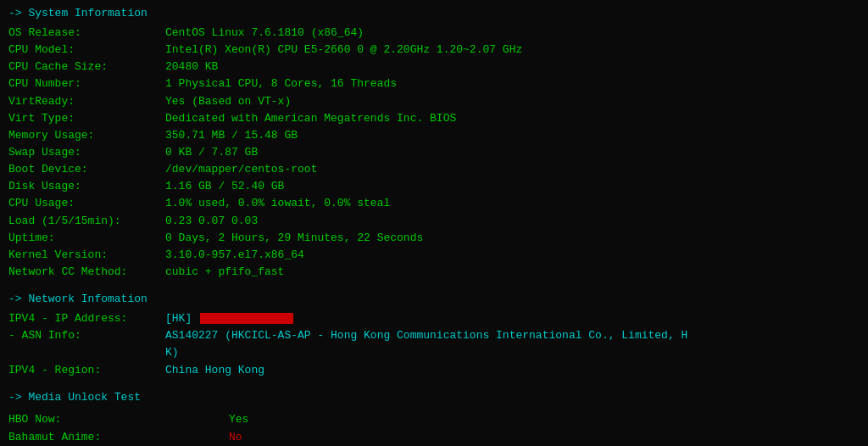 The width and height of the screenshot is (868, 446). Describe the element at coordinates (86, 67) in the screenshot. I see `cpu-cache-label: CPU Cache Size:` at that location.